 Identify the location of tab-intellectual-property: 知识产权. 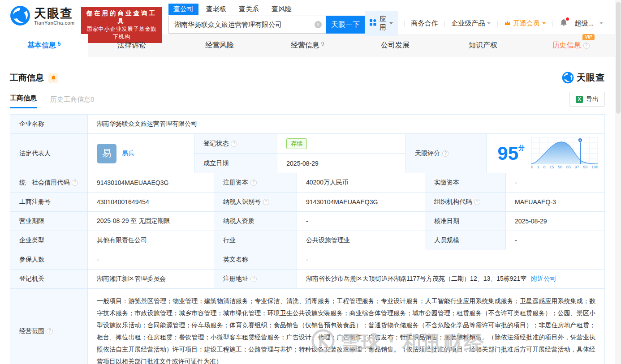
(483, 46).